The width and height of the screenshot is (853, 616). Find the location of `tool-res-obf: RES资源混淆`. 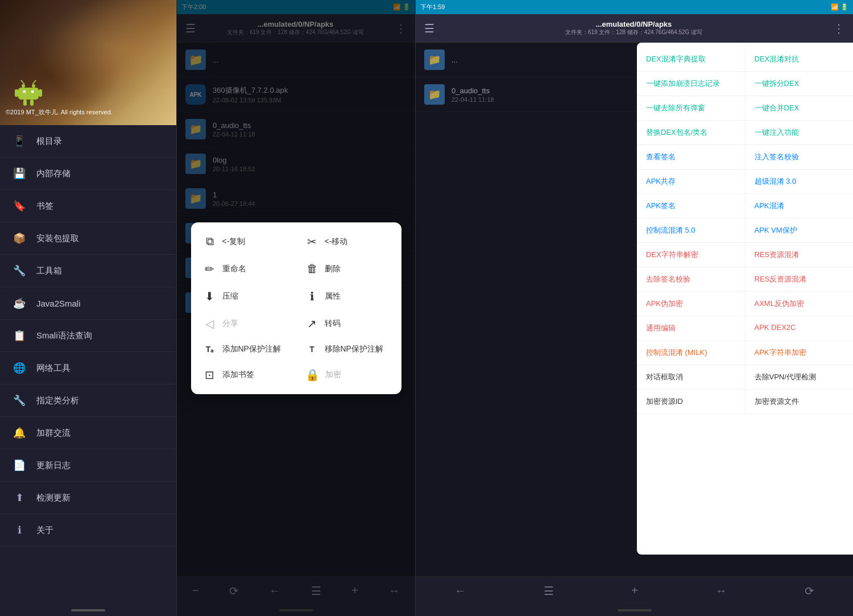

tool-res-obf: RES资源混淆 is located at coordinates (800, 255).